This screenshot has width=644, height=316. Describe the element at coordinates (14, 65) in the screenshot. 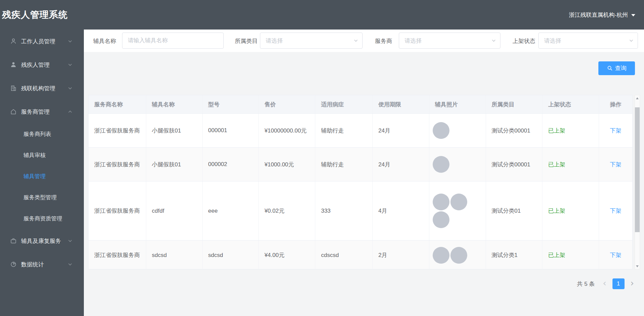

I see `user-filled-icon` at that location.